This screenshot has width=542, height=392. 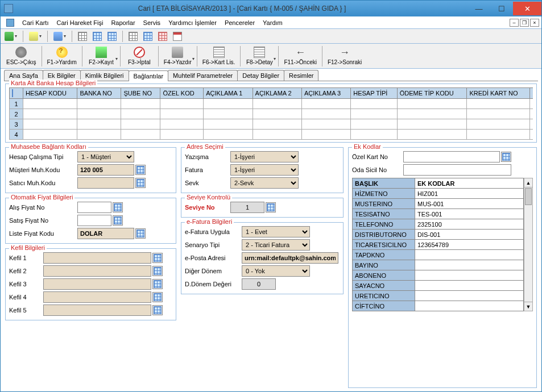 What do you see at coordinates (16, 104) in the screenshot?
I see `bank-row-1: 1` at bounding box center [16, 104].